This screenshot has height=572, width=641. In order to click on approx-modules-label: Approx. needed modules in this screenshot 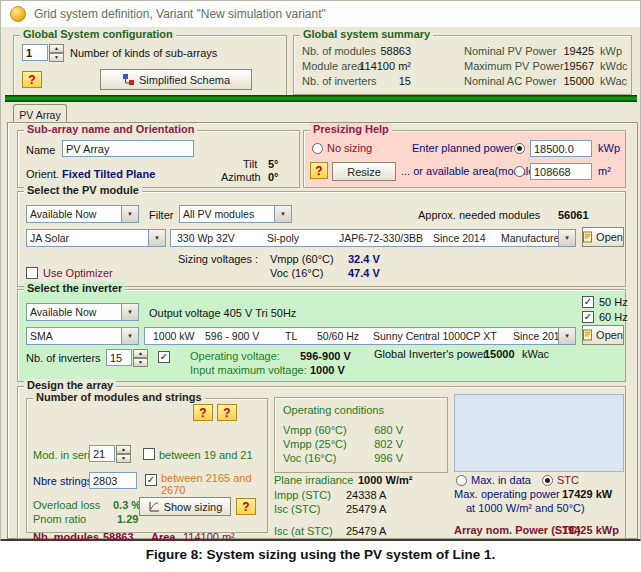, I will do `click(479, 215)`.